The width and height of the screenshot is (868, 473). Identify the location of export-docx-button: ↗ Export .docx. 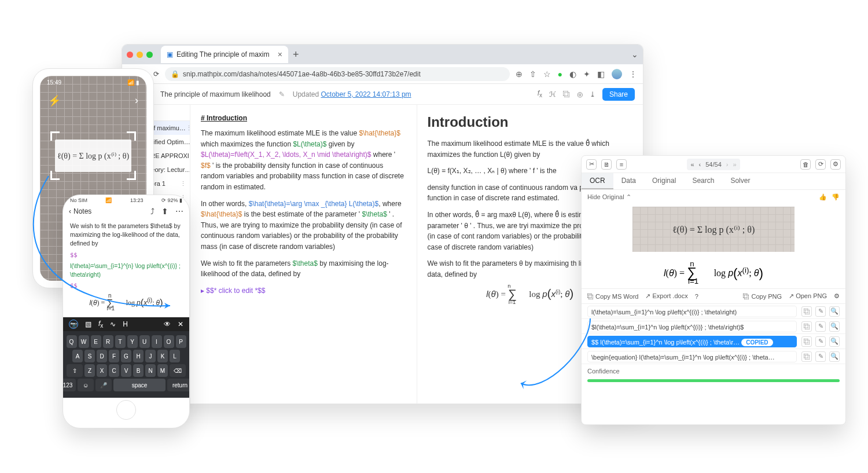
(667, 296).